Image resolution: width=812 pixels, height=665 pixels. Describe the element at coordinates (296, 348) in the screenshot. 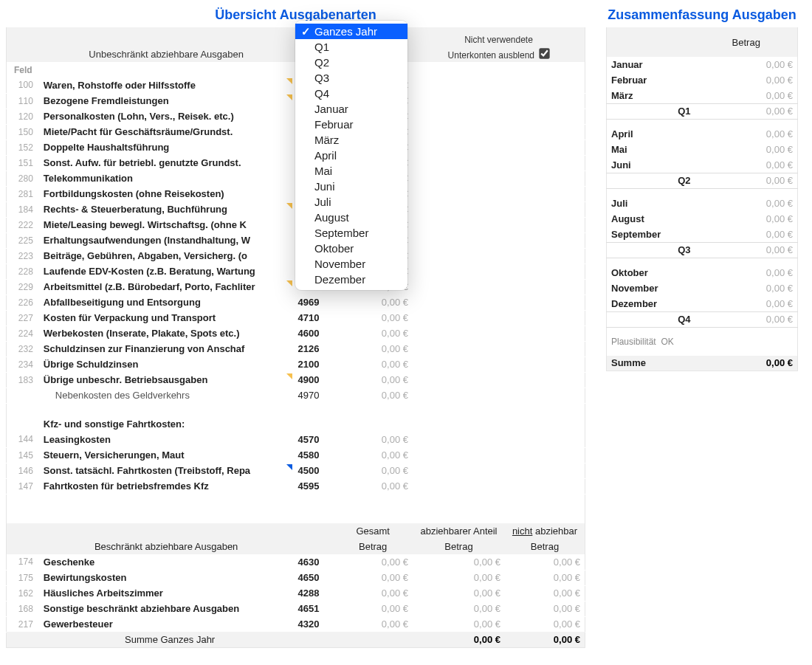

I see `table-row: 232Schuldzinsen zur Finanzierung von Ans…` at that location.